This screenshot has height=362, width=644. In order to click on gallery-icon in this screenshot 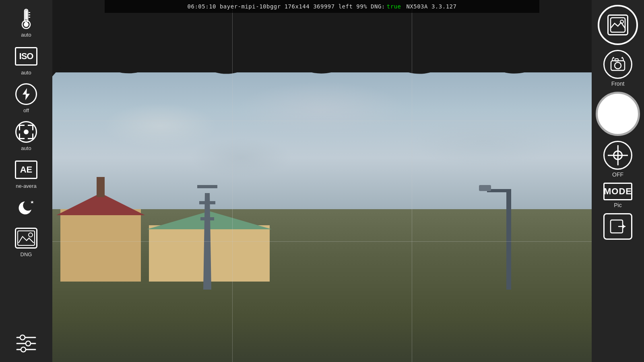, I will do `click(618, 25)`.